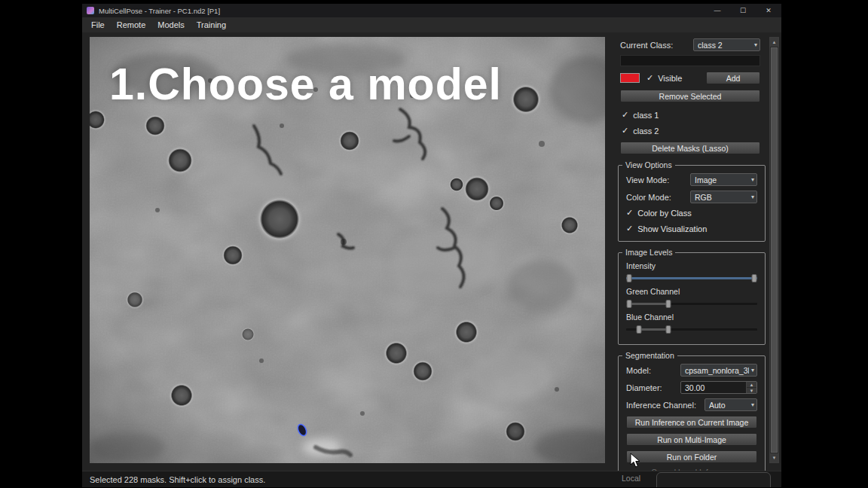  Describe the element at coordinates (692, 330) in the screenshot. I see `blue-channel-slider` at that location.